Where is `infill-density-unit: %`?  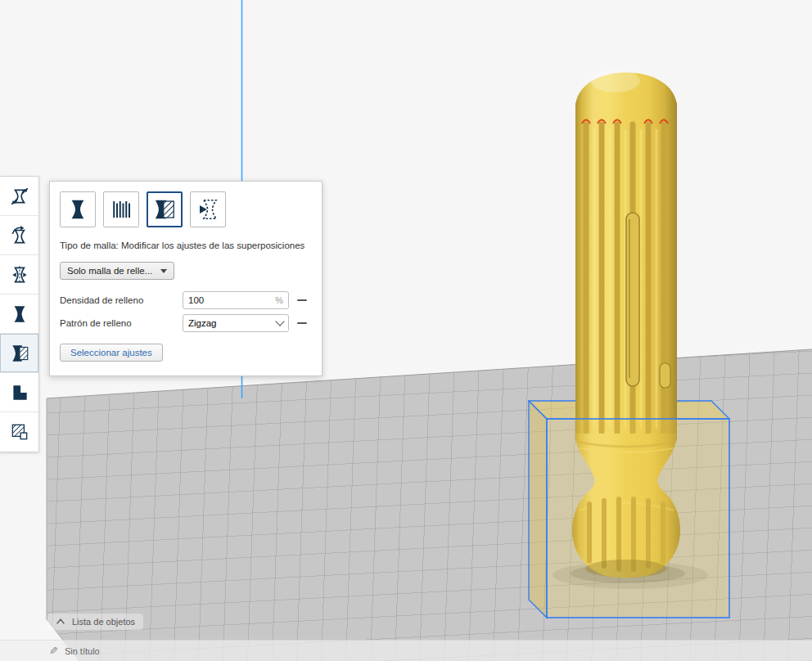
infill-density-unit: % is located at coordinates (279, 300).